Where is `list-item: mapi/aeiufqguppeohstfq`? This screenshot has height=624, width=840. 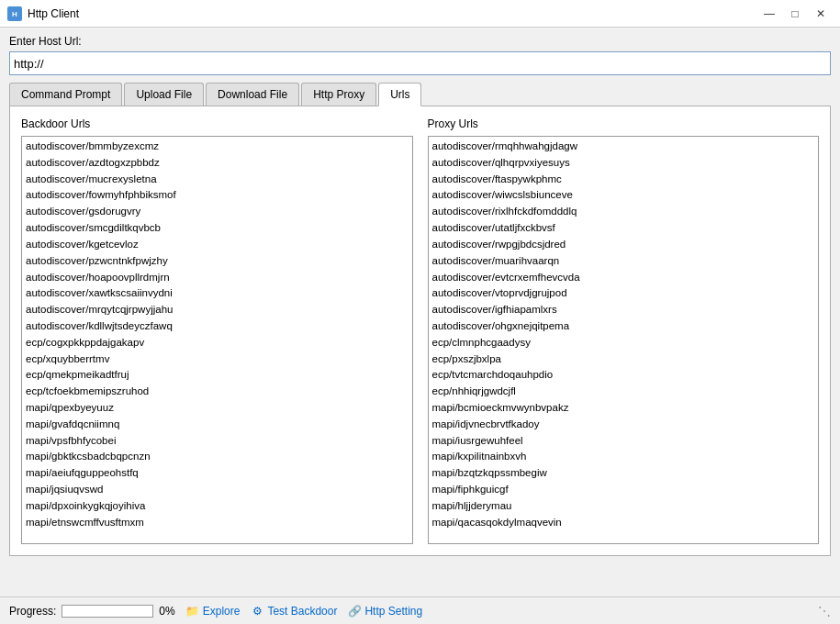
list-item: mapi/aeiufqguppeohstfq is located at coordinates (217, 474).